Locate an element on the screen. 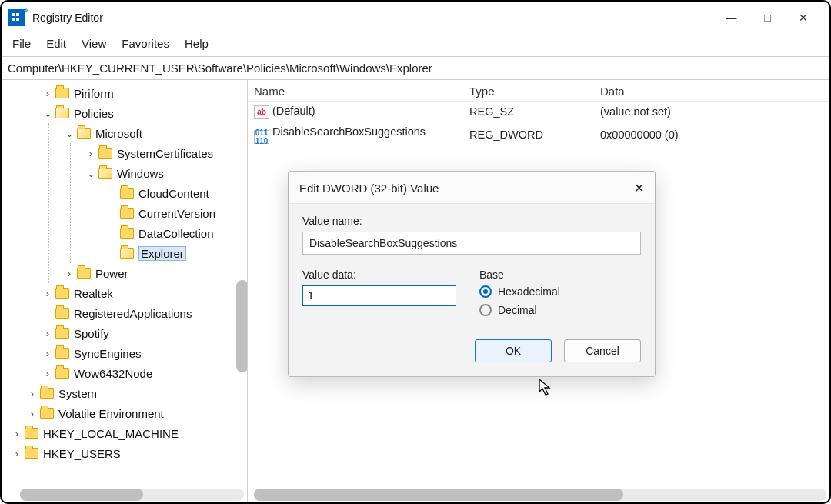  minimize-button: — is located at coordinates (732, 18).